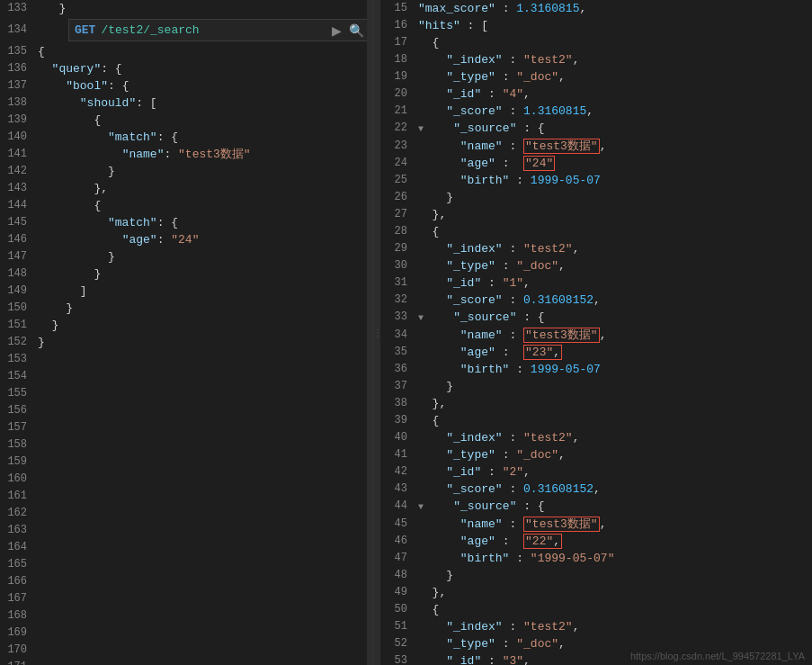  Describe the element at coordinates (718, 656) in the screenshot. I see `watermark: https://blog.csdn.net/L_994572281_LYA` at that location.